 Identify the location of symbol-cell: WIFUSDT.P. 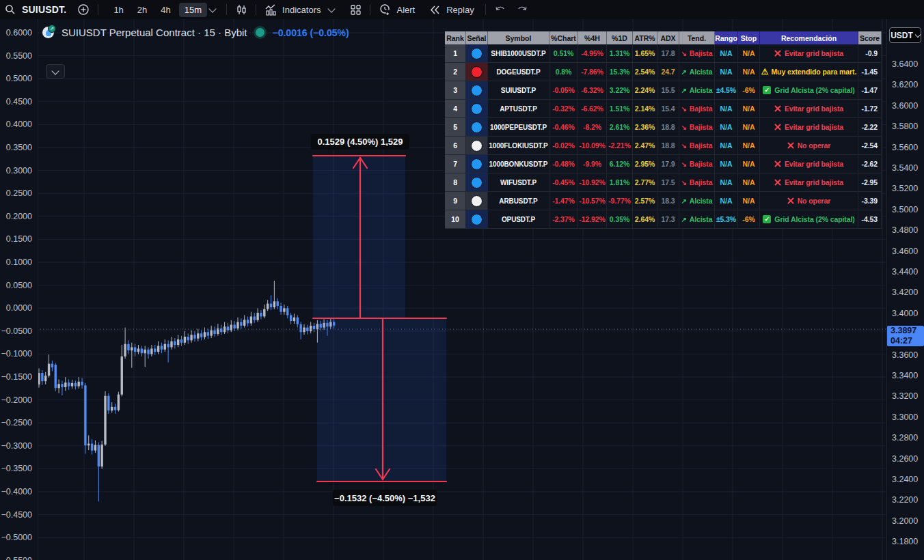
(519, 183).